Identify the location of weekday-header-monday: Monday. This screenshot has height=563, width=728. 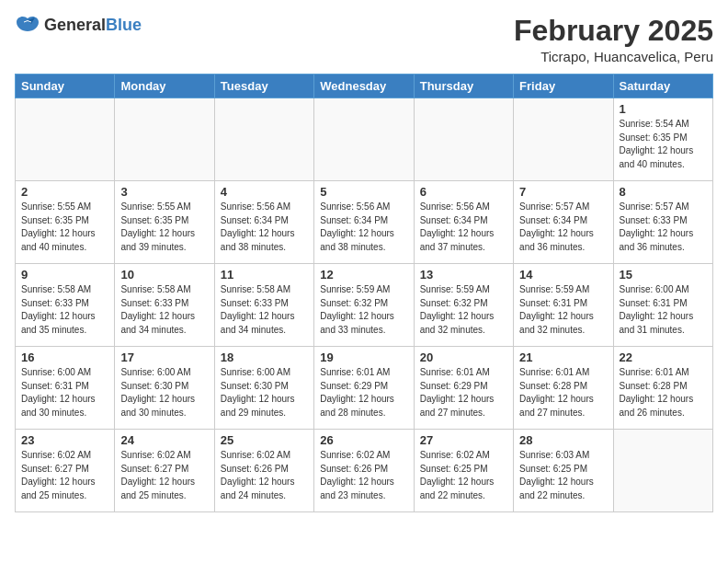
(165, 86).